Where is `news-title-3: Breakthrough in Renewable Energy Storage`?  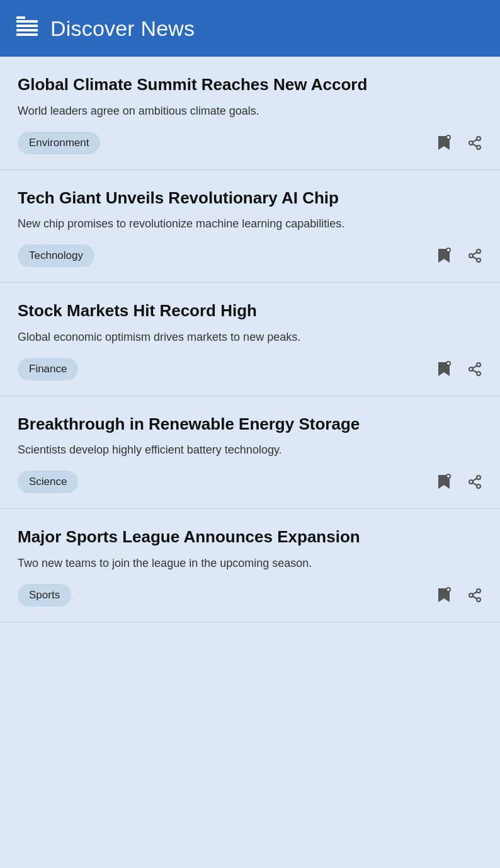 news-title-3: Breakthrough in Renewable Energy Storage is located at coordinates (251, 425).